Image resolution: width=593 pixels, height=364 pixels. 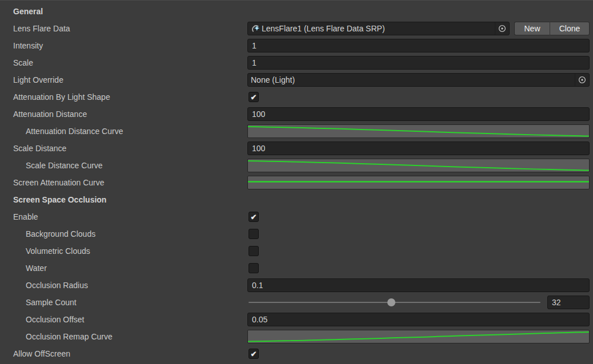 I want to click on occlusion-offset-row: Occlusion Offset 0.05, so click(x=296, y=319).